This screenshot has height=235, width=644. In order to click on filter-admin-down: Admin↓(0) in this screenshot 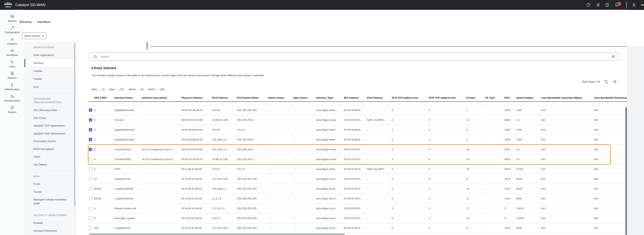, I will do `click(136, 89)`.